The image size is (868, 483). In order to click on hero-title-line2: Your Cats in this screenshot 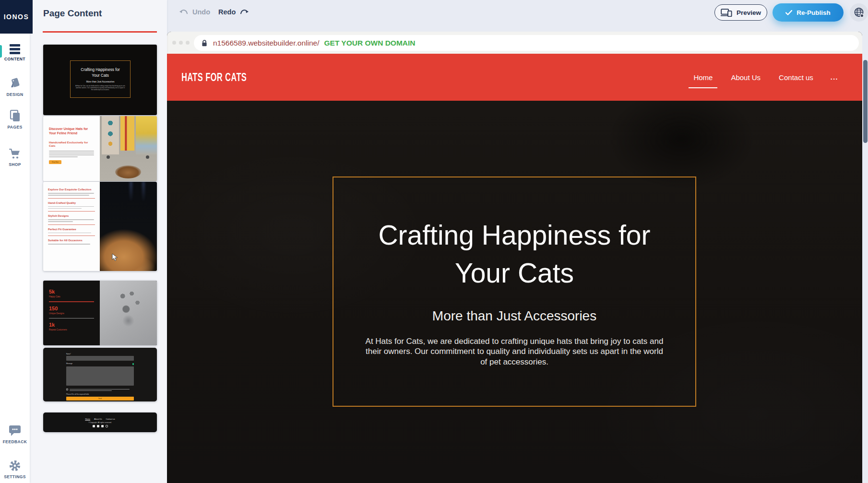, I will do `click(514, 273)`.